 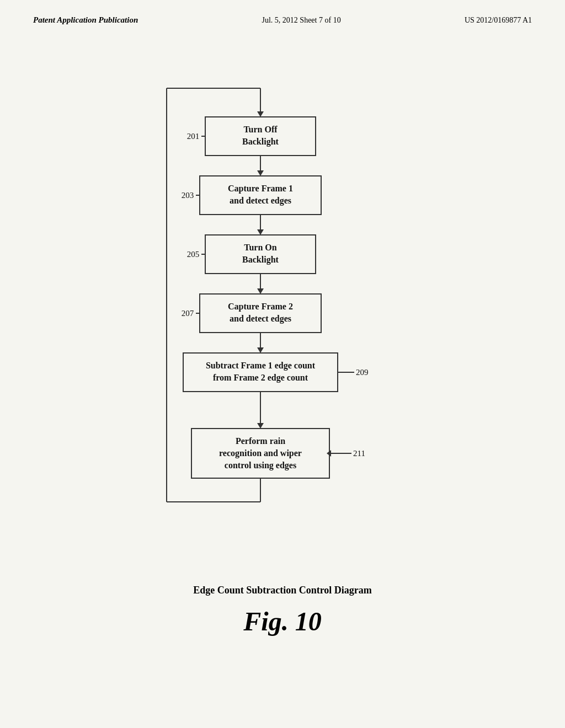 I want to click on svg-text: recognition and wiper, so click(x=260, y=453).